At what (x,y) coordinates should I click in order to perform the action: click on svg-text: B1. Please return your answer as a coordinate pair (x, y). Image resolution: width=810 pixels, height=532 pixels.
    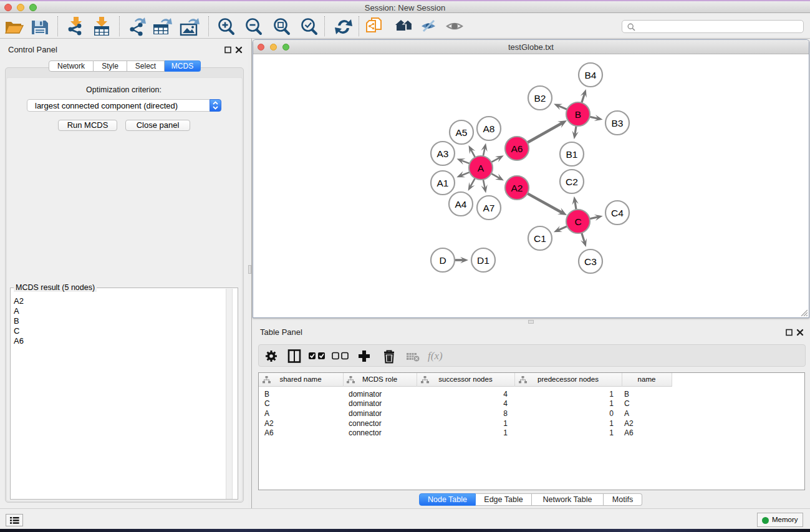
    Looking at the image, I should click on (572, 155).